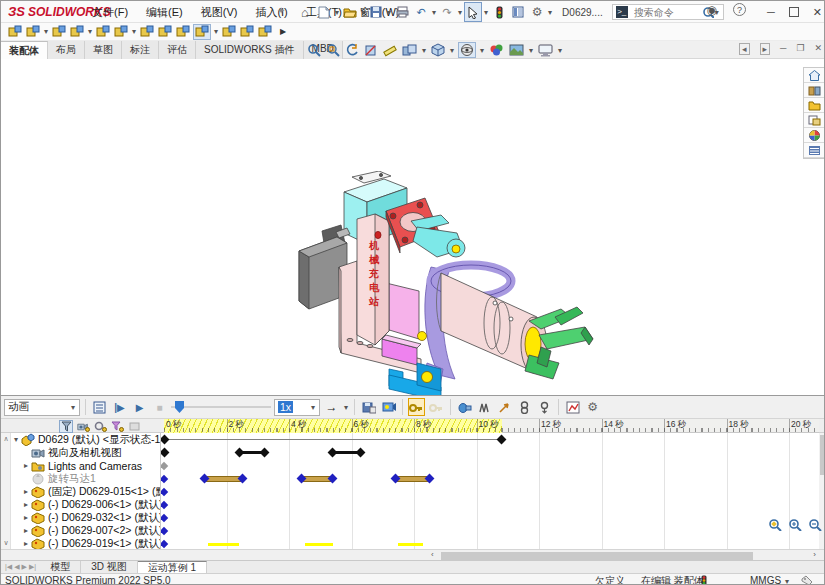 This screenshot has height=585, width=825. What do you see at coordinates (110, 12) in the screenshot?
I see `menu-文件(F): 文件(F)` at bounding box center [110, 12].